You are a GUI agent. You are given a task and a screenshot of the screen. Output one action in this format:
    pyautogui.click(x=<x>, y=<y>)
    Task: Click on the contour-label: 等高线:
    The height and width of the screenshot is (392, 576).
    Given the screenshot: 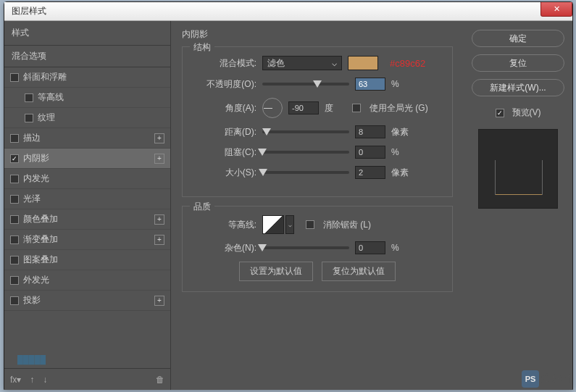 What is the action you would take?
    pyautogui.click(x=225, y=225)
    